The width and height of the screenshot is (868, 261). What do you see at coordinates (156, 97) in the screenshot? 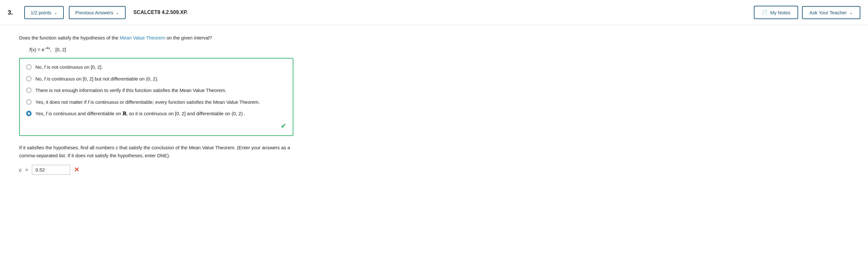
I see `answer-options-box: No, f is not continuous on [0, 1]. No, f…` at bounding box center [156, 97].